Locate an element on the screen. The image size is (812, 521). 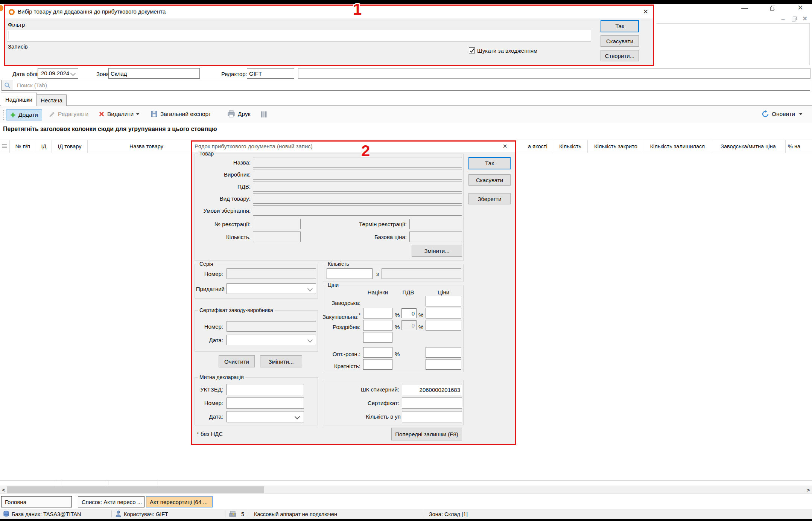
customs-number-field is located at coordinates (265, 403).